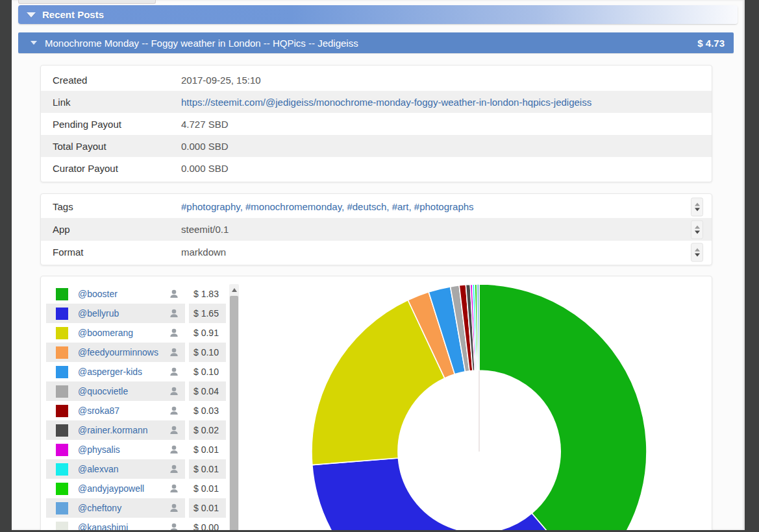  What do you see at coordinates (378, 14) in the screenshot?
I see `recent-posts-header: Recent Posts` at bounding box center [378, 14].